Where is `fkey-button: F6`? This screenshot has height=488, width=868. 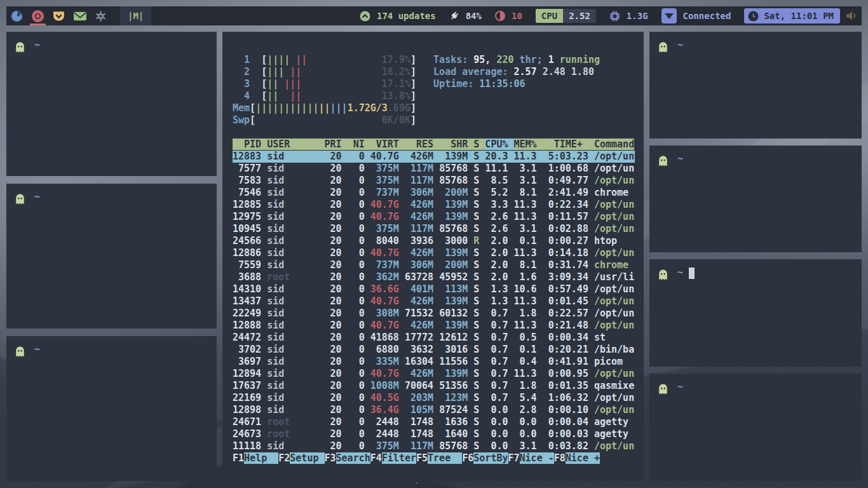
fkey-button: F6 is located at coordinates (468, 458).